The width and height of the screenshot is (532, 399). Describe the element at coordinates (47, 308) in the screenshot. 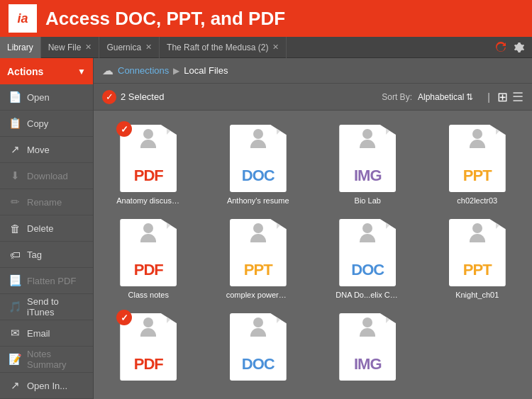

I see `sidebar-item-itunes: 🎵 Send to iTunes` at that location.